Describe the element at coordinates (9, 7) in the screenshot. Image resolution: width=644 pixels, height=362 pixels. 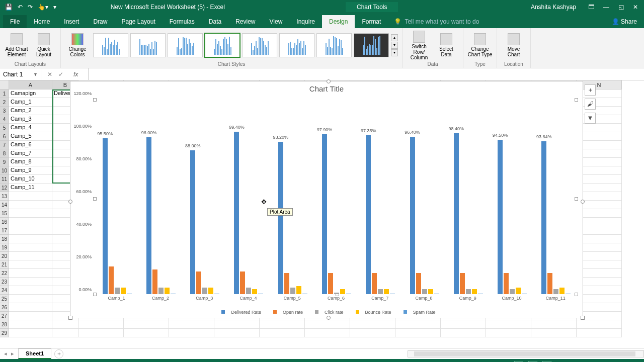
I see `save-icon: 💾` at that location.